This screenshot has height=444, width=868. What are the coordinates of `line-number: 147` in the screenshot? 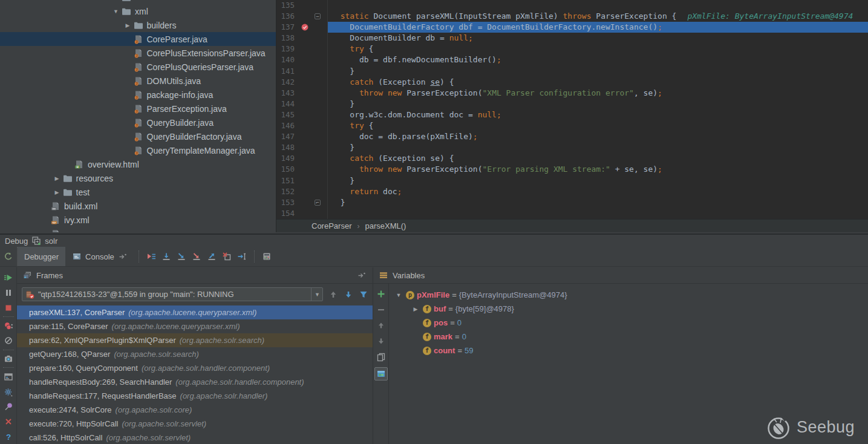 It's located at (286, 137).